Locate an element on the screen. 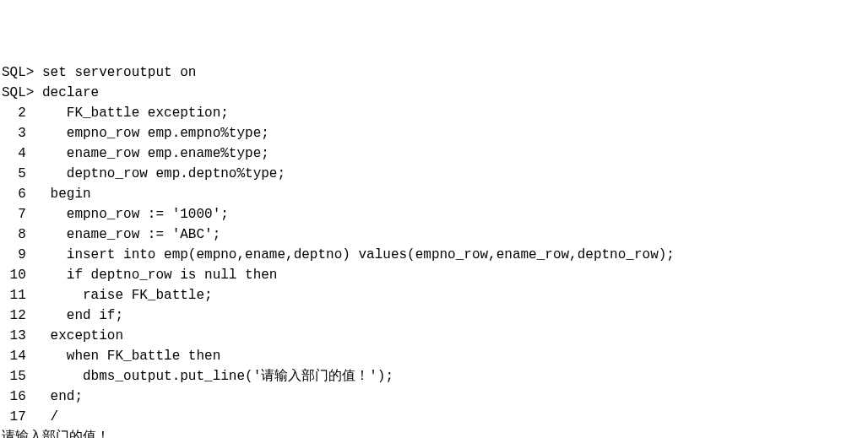 The width and height of the screenshot is (868, 438). sql-line: 9 insert into emp(empno,ename,deptno) va… is located at coordinates (434, 255).